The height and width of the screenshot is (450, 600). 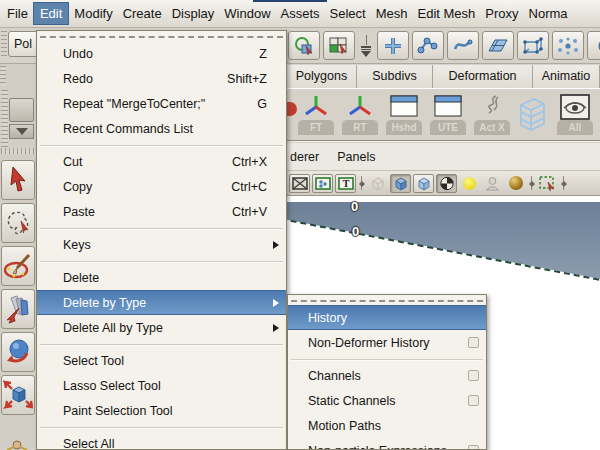 I want to click on curve-points-mask-button, so click(x=428, y=46).